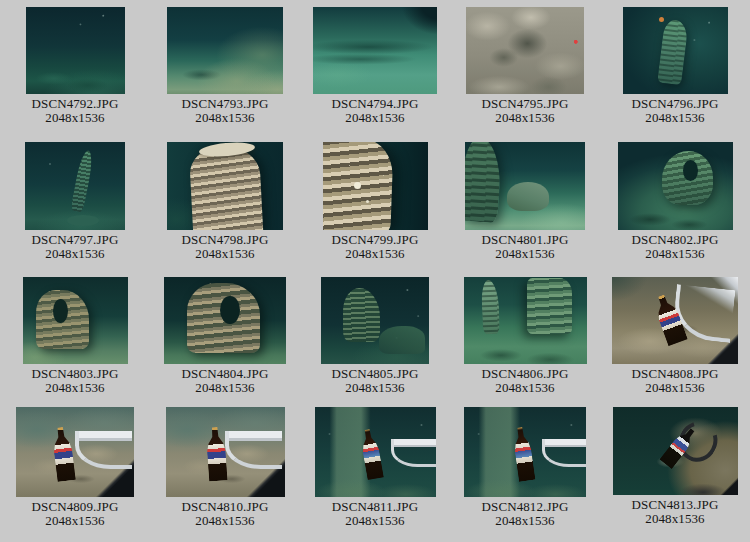 The height and width of the screenshot is (542, 750). I want to click on photo-filename: DSCN4805.JPG, so click(376, 374).